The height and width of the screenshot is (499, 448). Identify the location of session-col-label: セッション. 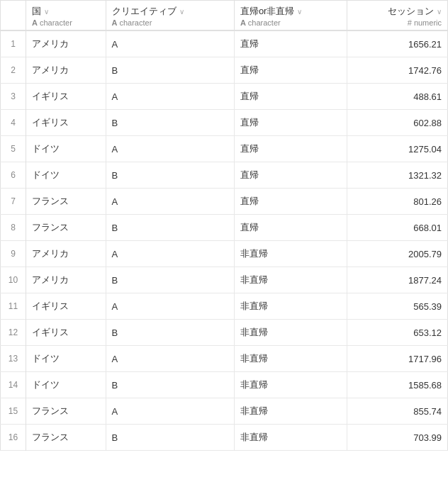
(411, 11).